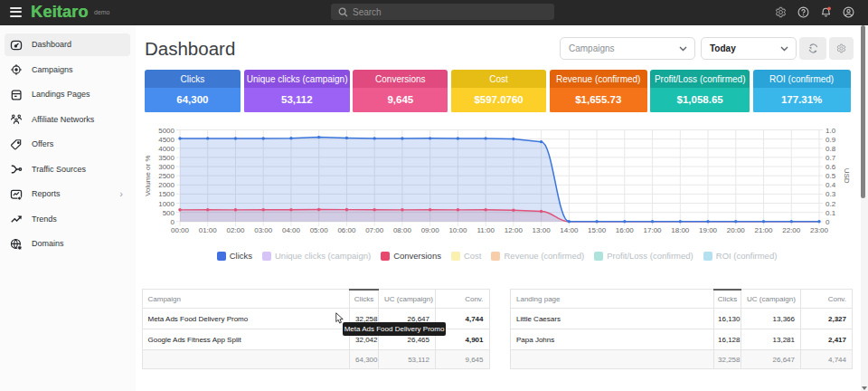 The height and width of the screenshot is (391, 868). I want to click on svg-text: 08:00, so click(403, 230).